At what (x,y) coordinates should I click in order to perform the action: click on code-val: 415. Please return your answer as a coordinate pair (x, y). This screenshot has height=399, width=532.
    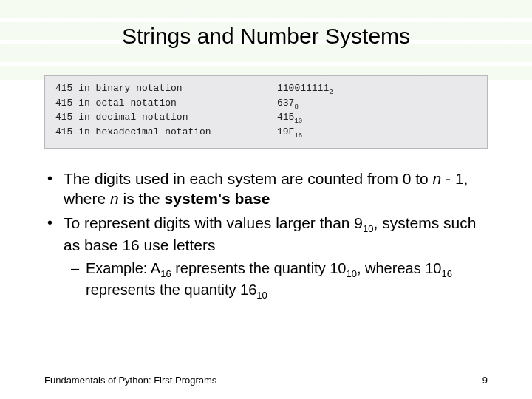
    Looking at the image, I should click on (285, 117).